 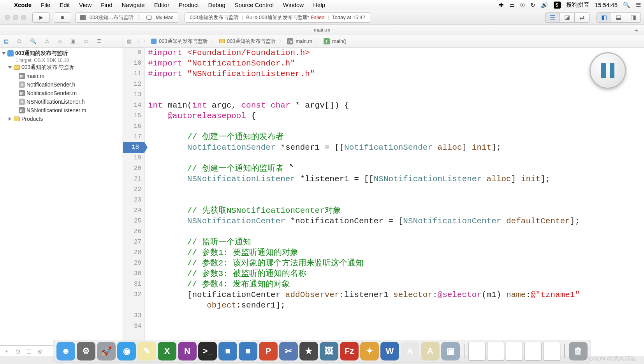 I want to click on find-navigator-icon: 🔍, so click(x=33, y=41).